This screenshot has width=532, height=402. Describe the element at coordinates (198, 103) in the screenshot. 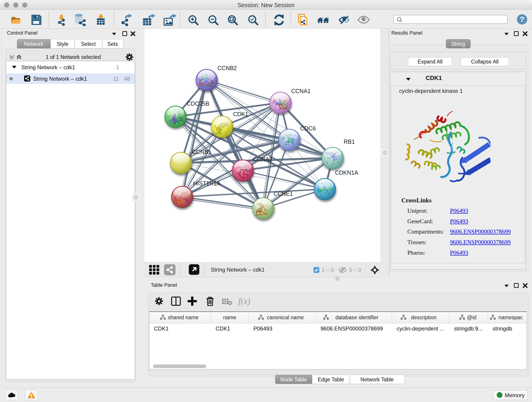

I see `svg-text: CDC25B` at that location.